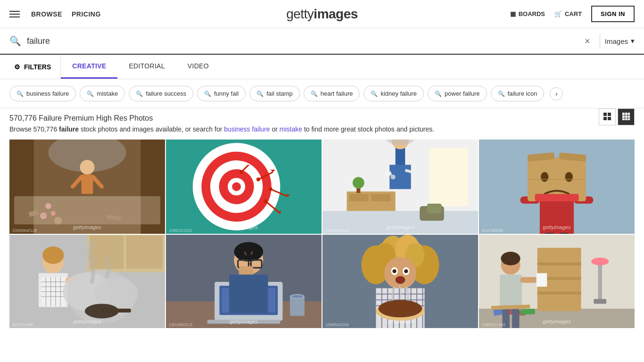 This screenshot has height=362, width=644. What do you see at coordinates (34, 129) in the screenshot?
I see `results-desc-prefix: Browse 570,776` at bounding box center [34, 129].